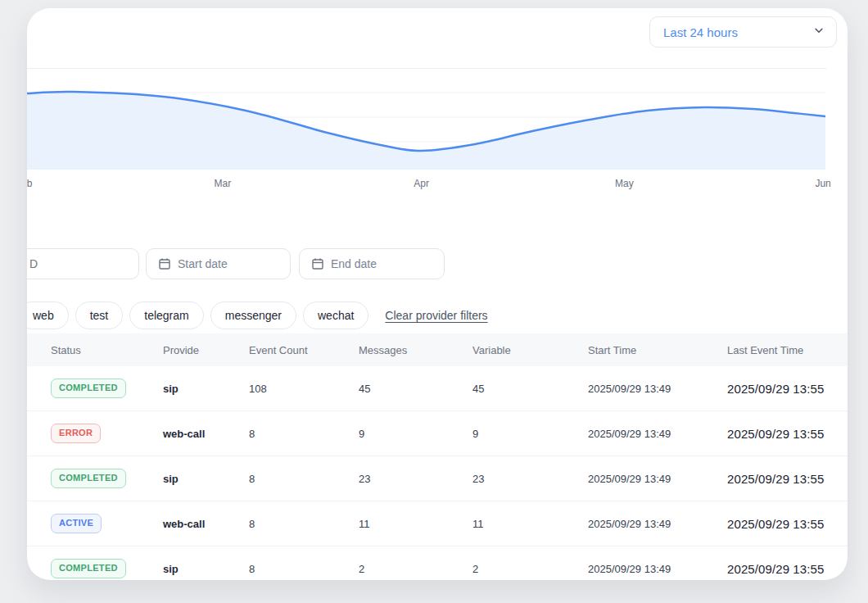 This screenshot has width=868, height=603. What do you see at coordinates (739, 33) in the screenshot?
I see `time-range-label: Last 24 hours` at bounding box center [739, 33].